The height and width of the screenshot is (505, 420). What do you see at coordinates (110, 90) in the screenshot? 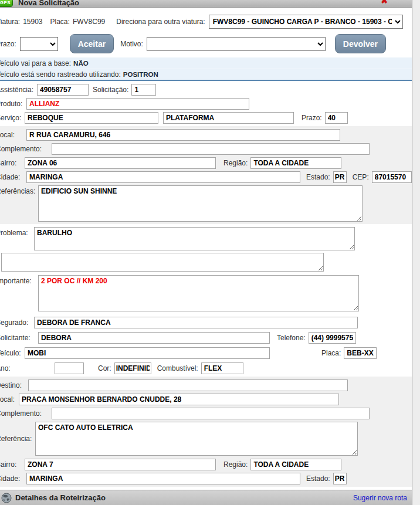
I see `solicitacao-label: Solicitação:` at bounding box center [110, 90].